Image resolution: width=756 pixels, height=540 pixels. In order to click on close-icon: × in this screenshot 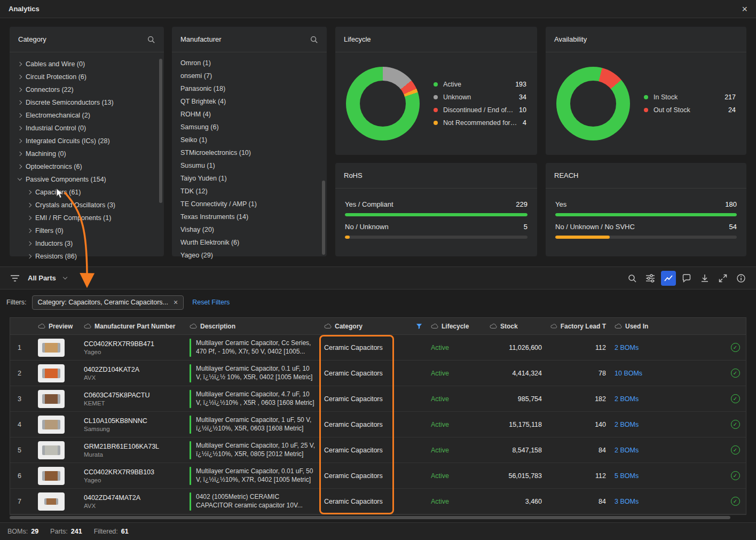, I will do `click(744, 9)`.